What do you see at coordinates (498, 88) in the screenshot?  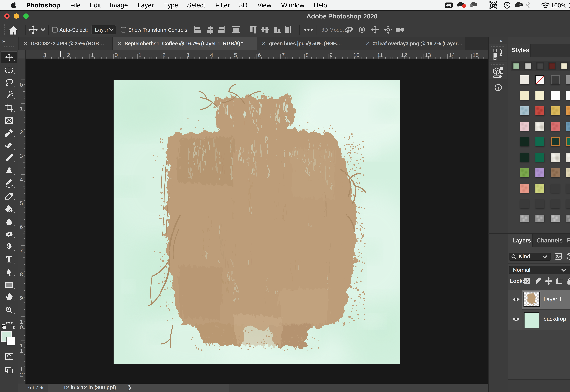 I see `svg-text: i` at bounding box center [498, 88].